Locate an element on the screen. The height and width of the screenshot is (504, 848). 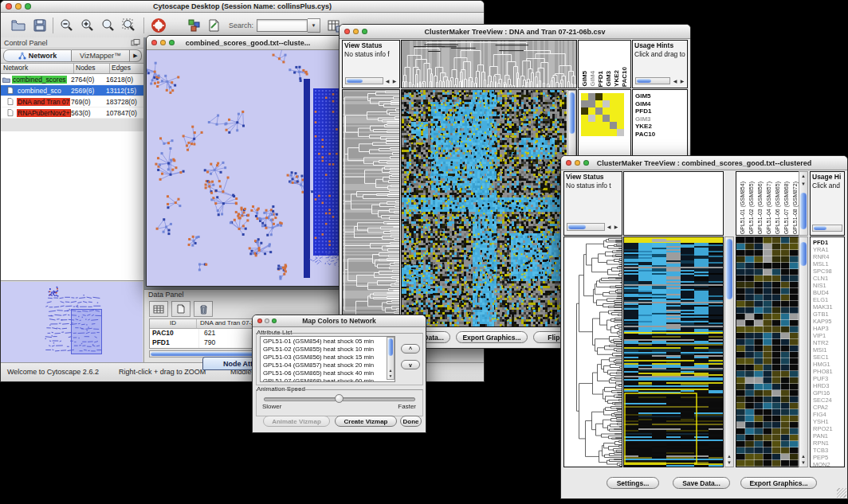
gene-label: PFD1 is located at coordinates (829, 242).